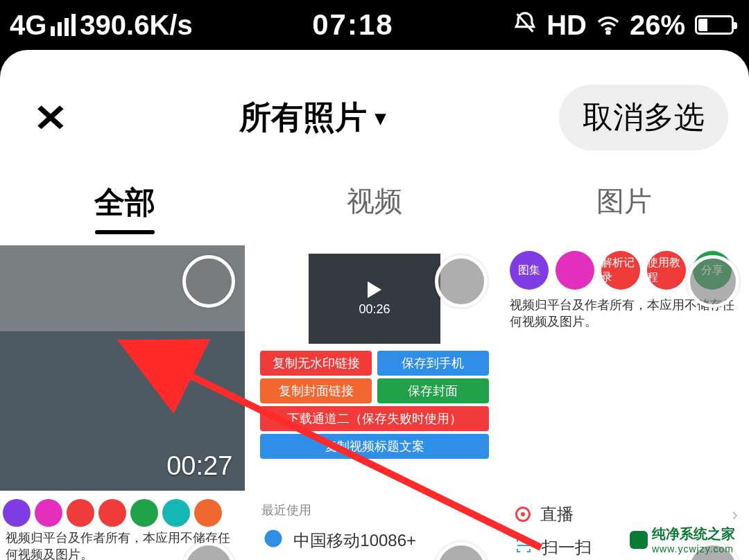 This screenshot has height=560, width=749. I want to click on hd-label: HD, so click(567, 25).